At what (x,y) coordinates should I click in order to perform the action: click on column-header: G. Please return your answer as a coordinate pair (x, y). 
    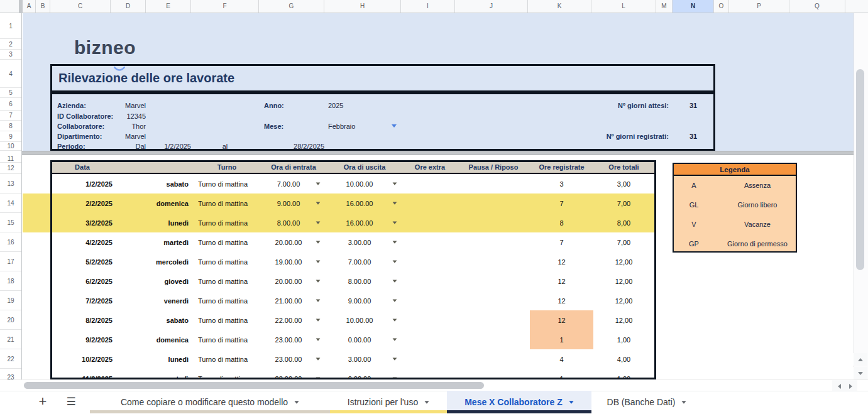
    Looking at the image, I should click on (292, 6).